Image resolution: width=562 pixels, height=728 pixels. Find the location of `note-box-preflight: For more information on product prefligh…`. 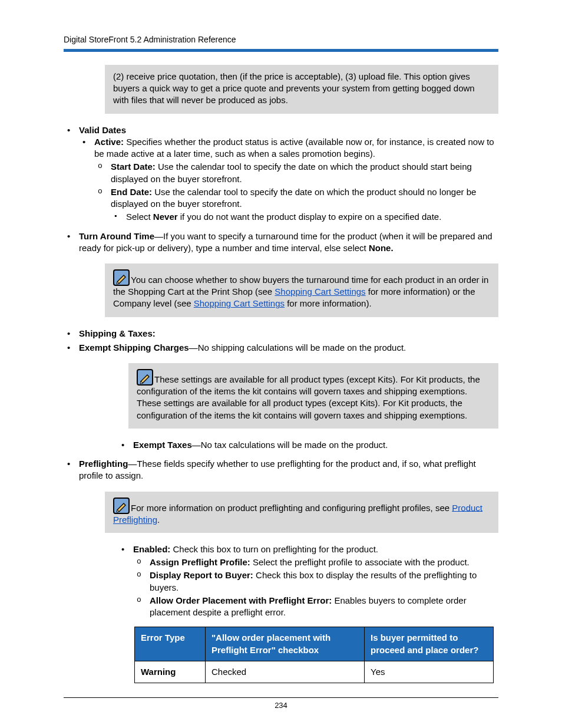

note-box-preflight: For more information on product prefligh… is located at coordinates (302, 512).